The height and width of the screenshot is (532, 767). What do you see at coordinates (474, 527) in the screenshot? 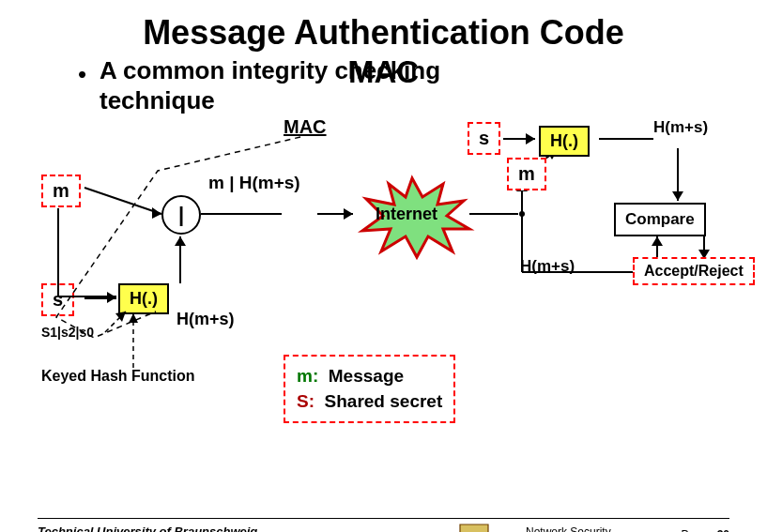
I see `university-crest-icon` at bounding box center [474, 527].